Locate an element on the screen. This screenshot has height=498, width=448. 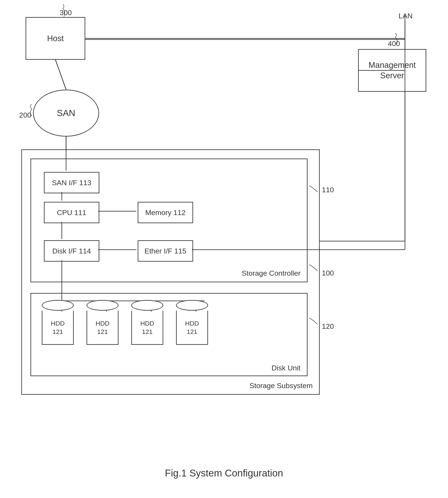
disk-if-label: Disk I/F 114 is located at coordinates (71, 251).